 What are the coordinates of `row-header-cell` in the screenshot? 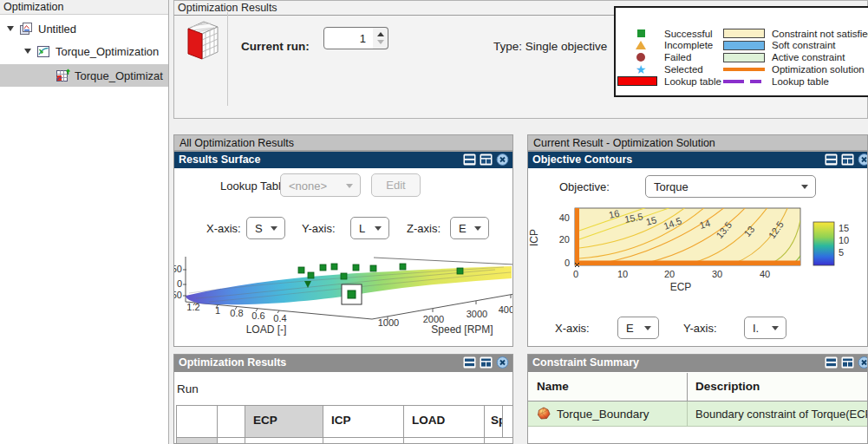 It's located at (198, 441).